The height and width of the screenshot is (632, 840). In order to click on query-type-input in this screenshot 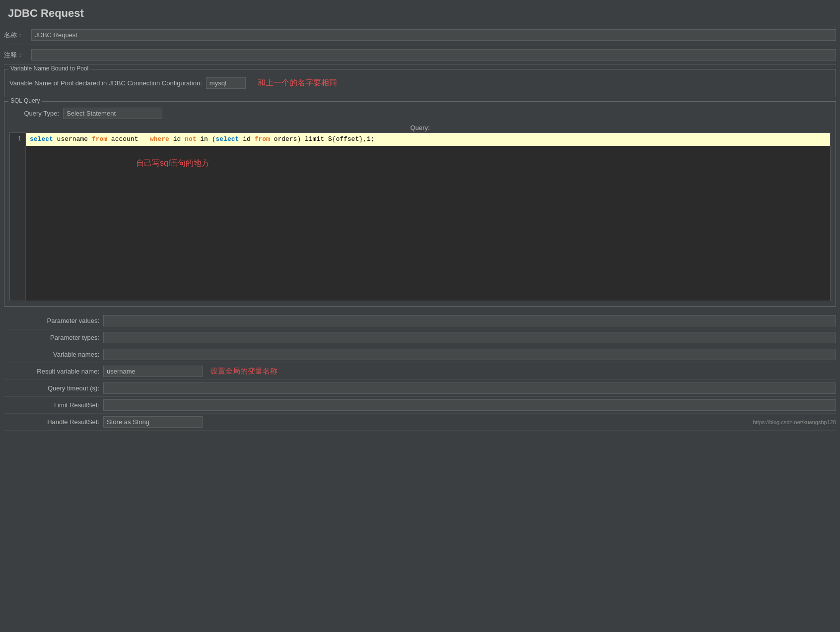, I will do `click(113, 113)`.